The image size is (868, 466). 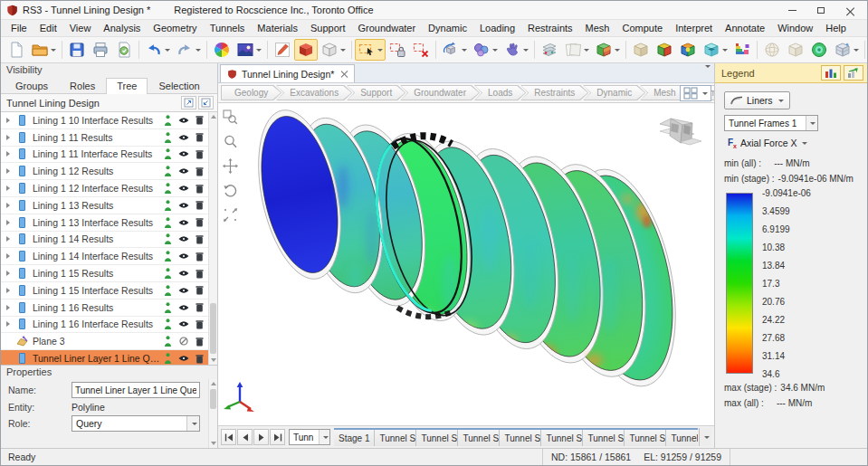 I want to click on menu-loading: Loading, so click(x=498, y=28).